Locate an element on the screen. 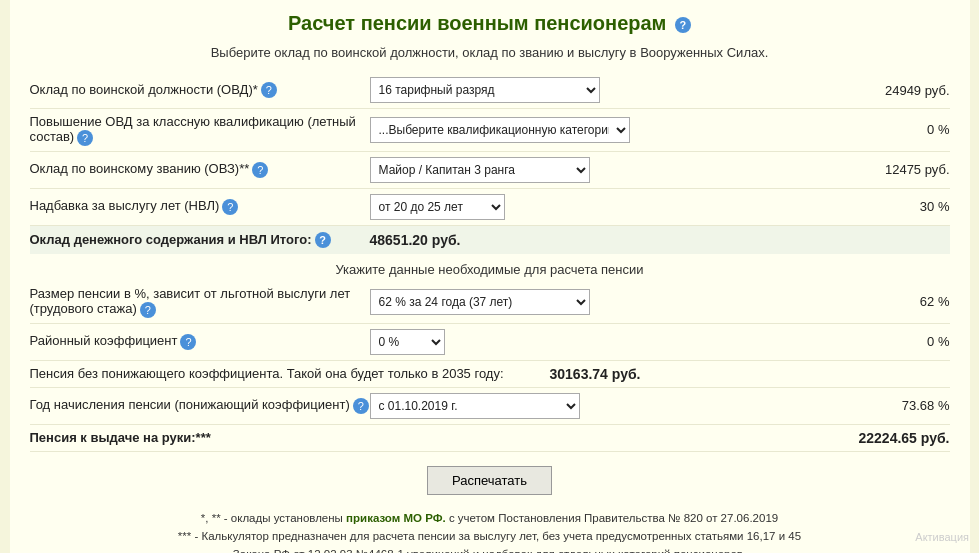  ovd-help-icon: ? is located at coordinates (269, 90).